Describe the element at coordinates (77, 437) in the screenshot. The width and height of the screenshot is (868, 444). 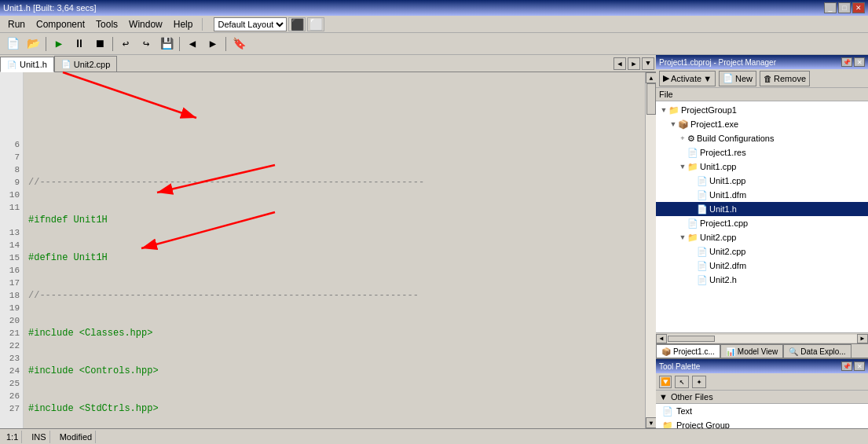
I see `status-modified: Modified` at that location.